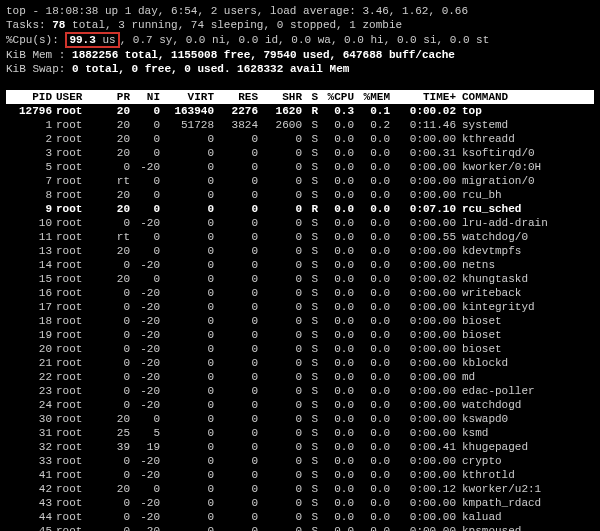  What do you see at coordinates (29, 447) in the screenshot?
I see `cell-pid: 32` at bounding box center [29, 447].